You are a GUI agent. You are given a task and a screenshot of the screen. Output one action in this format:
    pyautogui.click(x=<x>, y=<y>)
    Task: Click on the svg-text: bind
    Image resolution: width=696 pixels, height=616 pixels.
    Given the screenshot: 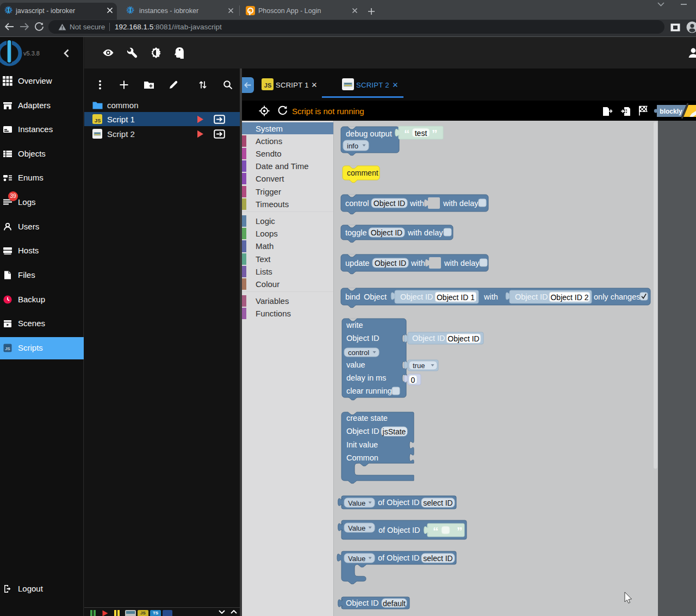 What is the action you would take?
    pyautogui.click(x=352, y=297)
    